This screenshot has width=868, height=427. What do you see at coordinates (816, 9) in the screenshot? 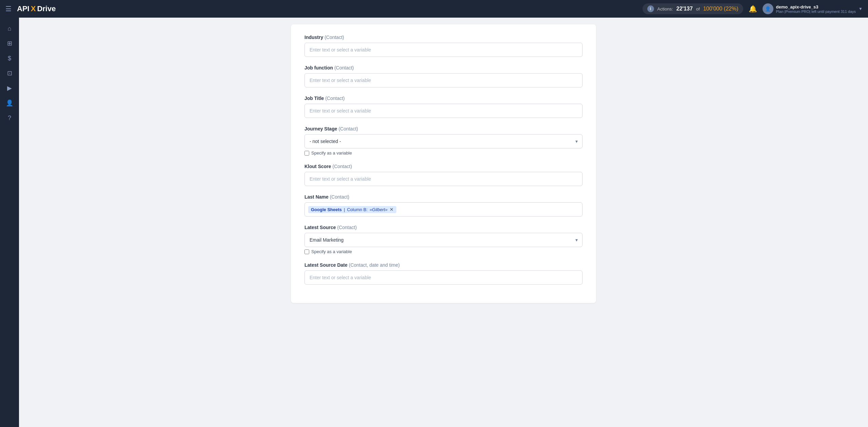
I see `user-info: demo_apix-drive_s3 Plan |Premium PRO| le…` at bounding box center [816, 9].